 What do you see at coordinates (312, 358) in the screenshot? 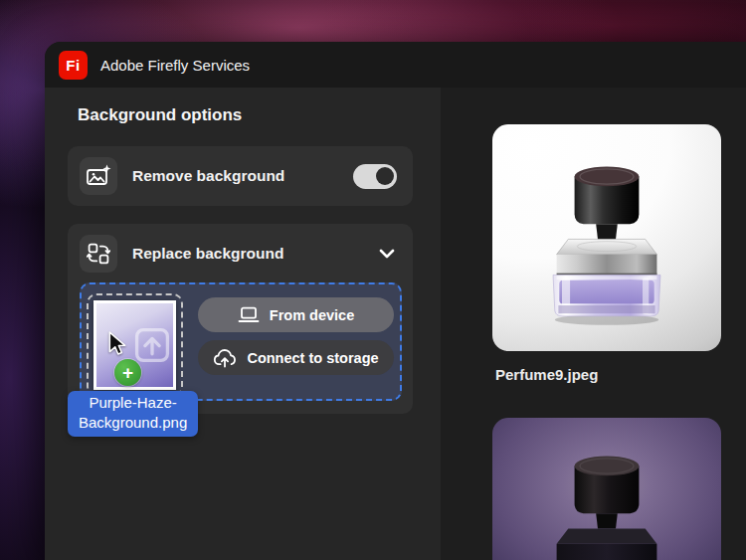
I see `connect-to-storage-label: Connect to storage` at bounding box center [312, 358].